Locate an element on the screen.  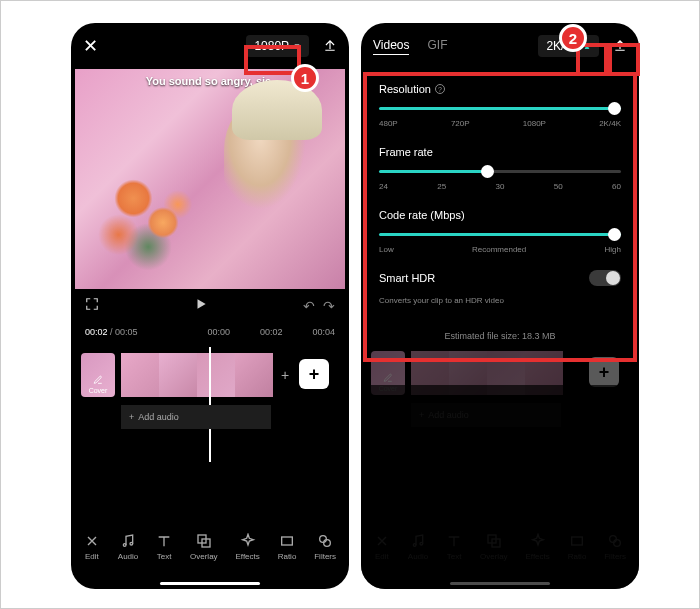
tool-overlay: Overlay is located at coordinates (204, 547).